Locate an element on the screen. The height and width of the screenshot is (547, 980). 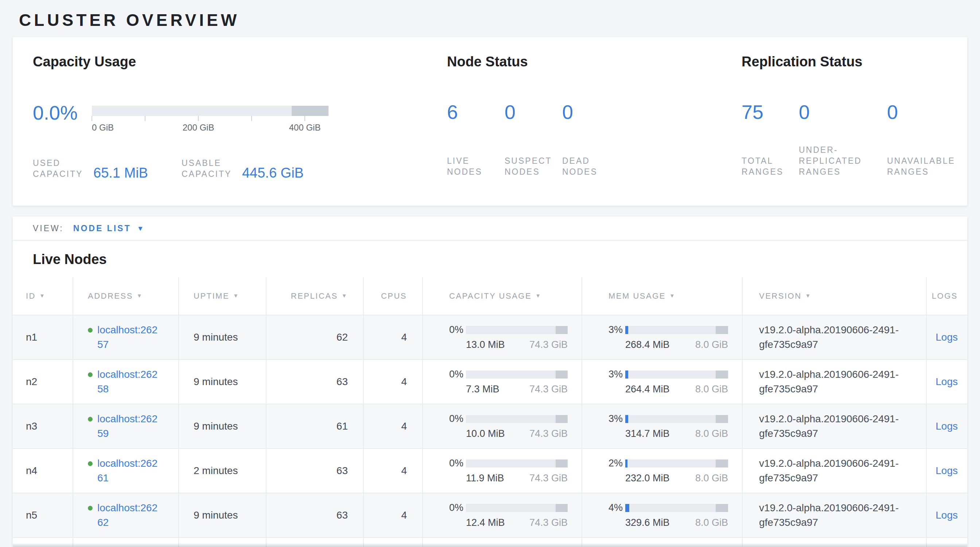
suspect-nodes-label: SUSPECT NODES is located at coordinates (533, 166).